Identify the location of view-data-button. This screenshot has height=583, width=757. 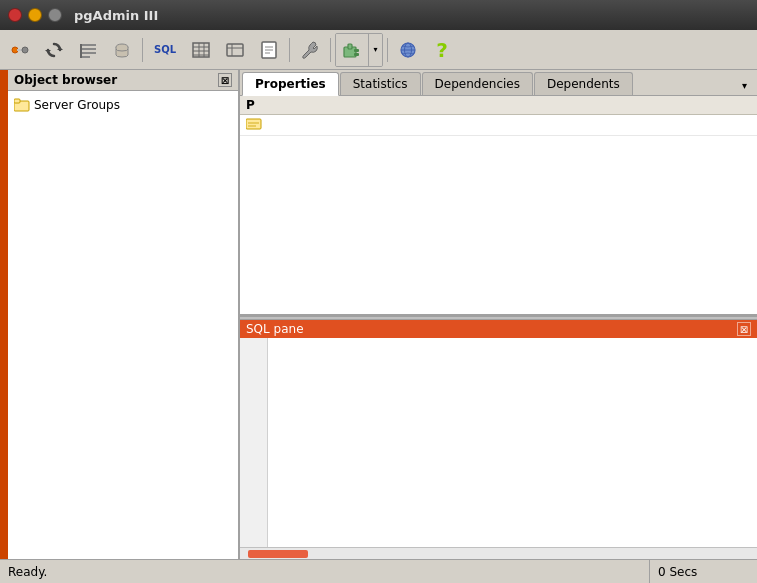
(88, 50).